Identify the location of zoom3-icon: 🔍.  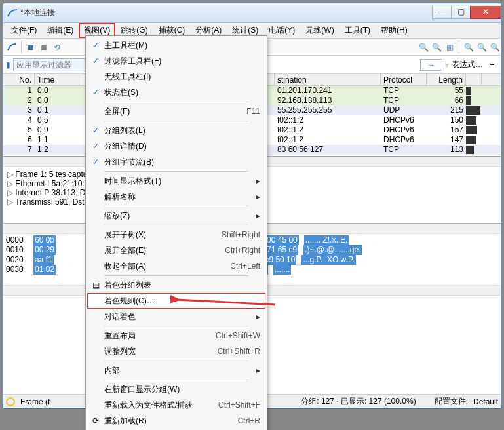
(495, 47).